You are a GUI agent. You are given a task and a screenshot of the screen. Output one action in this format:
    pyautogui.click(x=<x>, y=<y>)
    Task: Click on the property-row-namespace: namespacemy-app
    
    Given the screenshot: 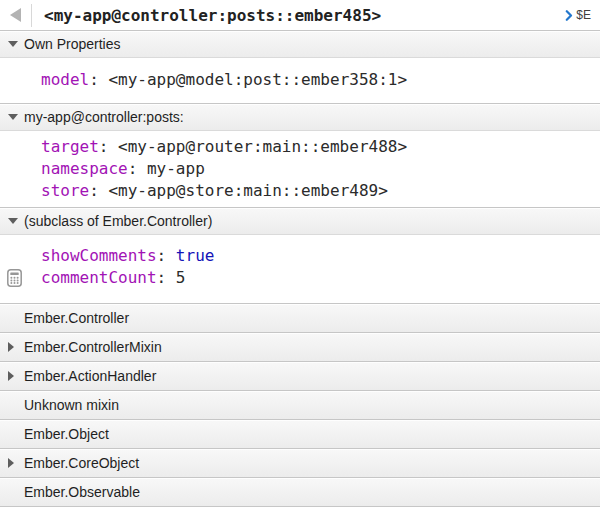 What is the action you would take?
    pyautogui.click(x=300, y=169)
    